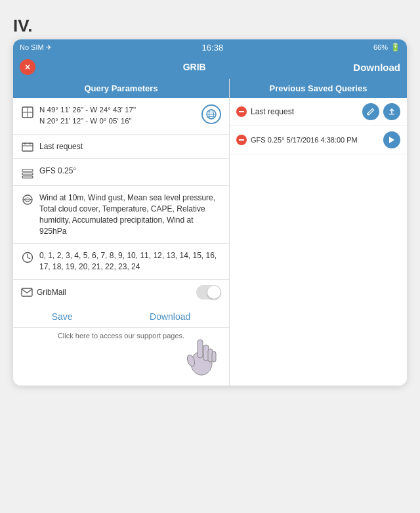 This screenshot has width=420, height=513. Describe the element at coordinates (170, 317) in the screenshot. I see `download-button: Download` at that location.